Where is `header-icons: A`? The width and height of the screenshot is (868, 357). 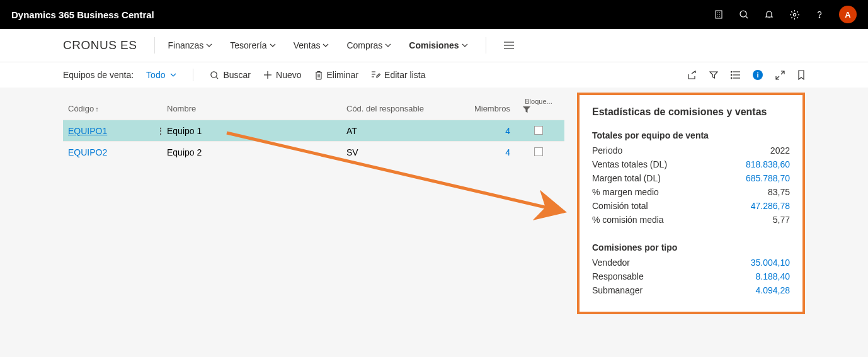
header-icons: A is located at coordinates (785, 14).